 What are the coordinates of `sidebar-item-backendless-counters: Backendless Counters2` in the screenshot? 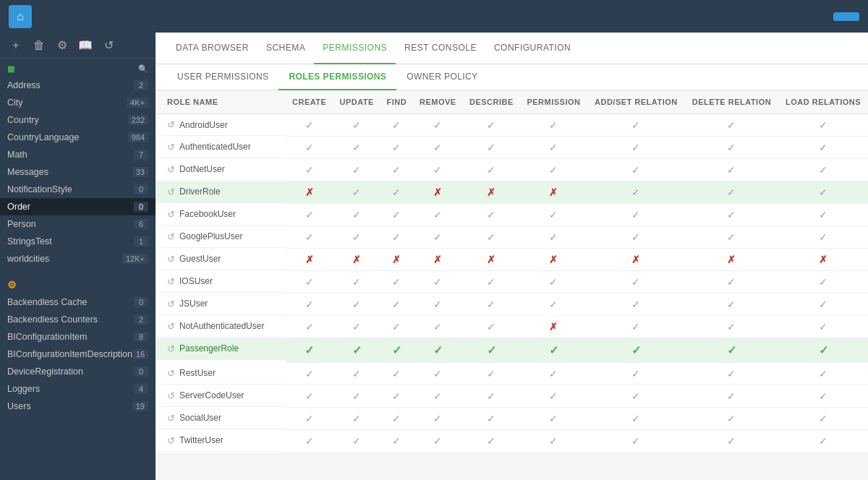 It's located at (78, 320).